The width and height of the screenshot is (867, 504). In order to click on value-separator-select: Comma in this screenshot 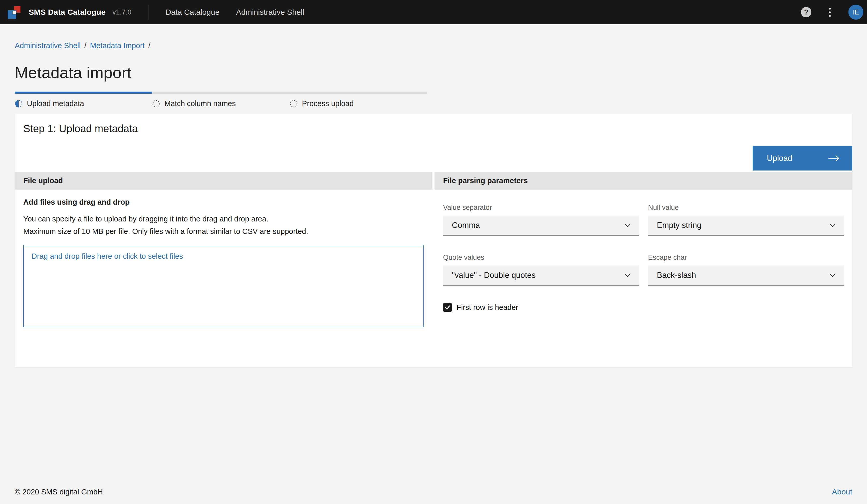, I will do `click(541, 226)`.